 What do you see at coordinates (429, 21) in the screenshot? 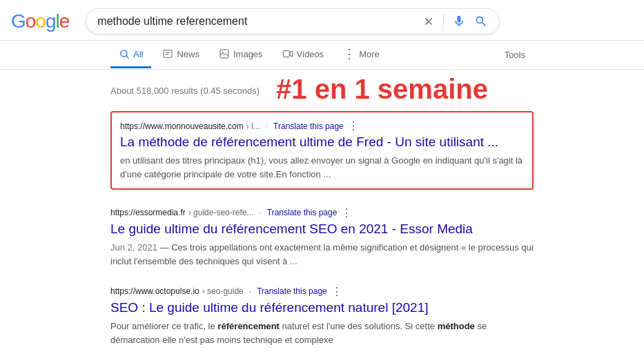
I see `clear-button` at bounding box center [429, 21].